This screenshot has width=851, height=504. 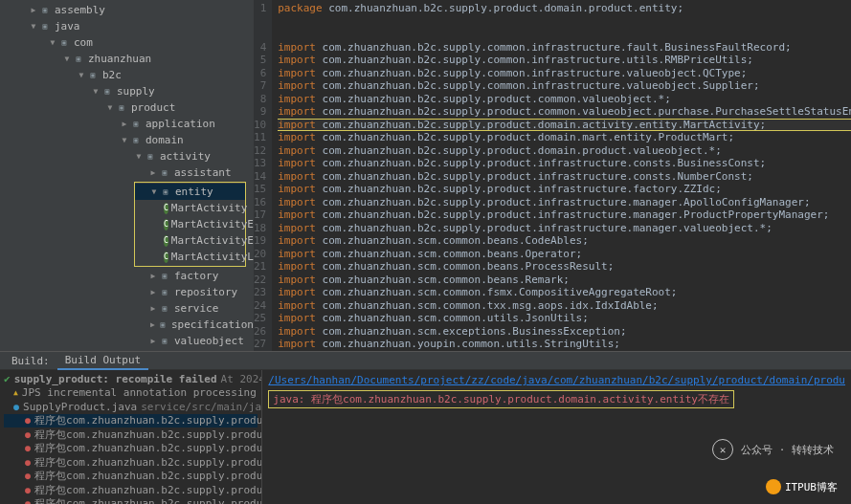 I want to click on tree-pkg-repository: ▶▣repository, so click(x=126, y=293).